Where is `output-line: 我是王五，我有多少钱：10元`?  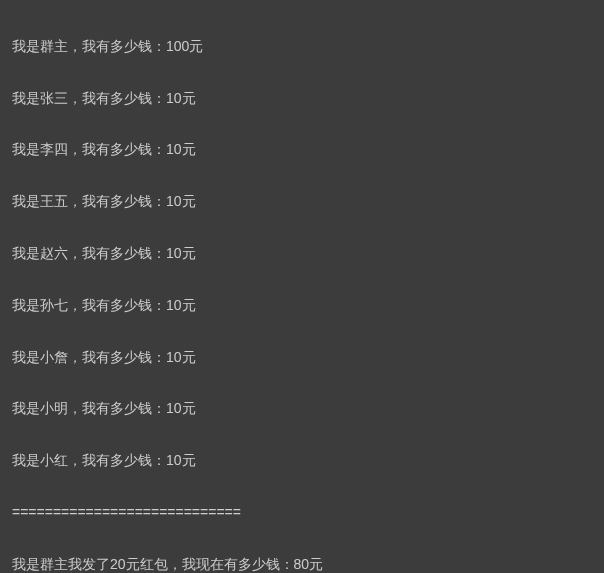
output-line: 我是王五，我有多少钱：10元 is located at coordinates (302, 202).